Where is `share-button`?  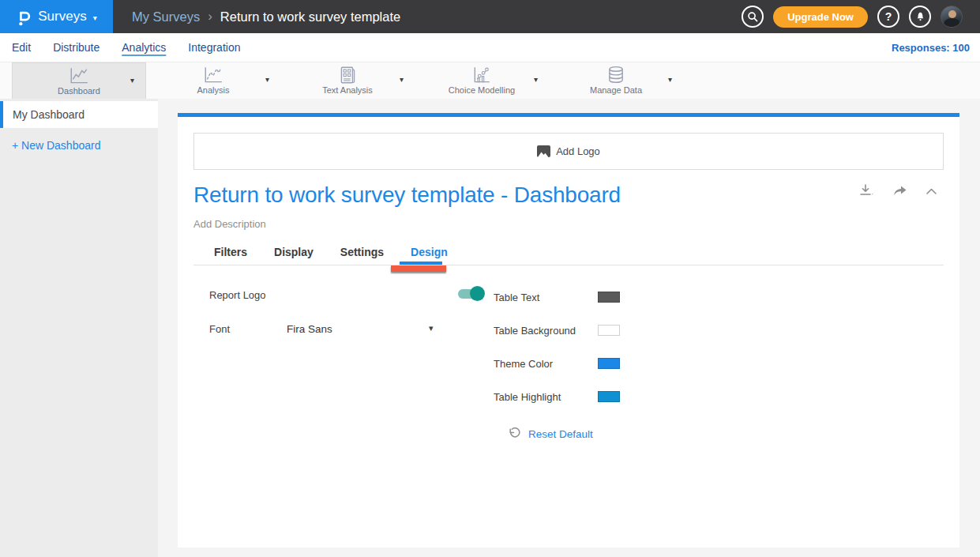
share-button is located at coordinates (900, 191).